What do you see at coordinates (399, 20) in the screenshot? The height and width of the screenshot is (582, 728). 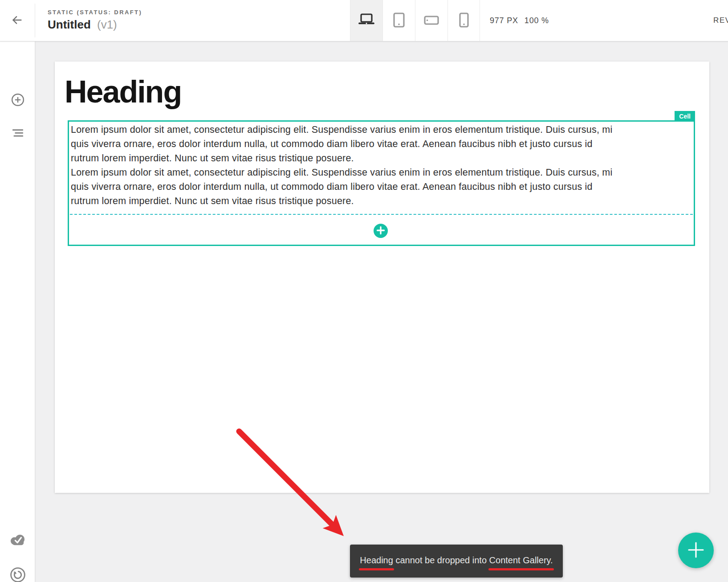 I see `device-tablet-portrait-button` at bounding box center [399, 20].